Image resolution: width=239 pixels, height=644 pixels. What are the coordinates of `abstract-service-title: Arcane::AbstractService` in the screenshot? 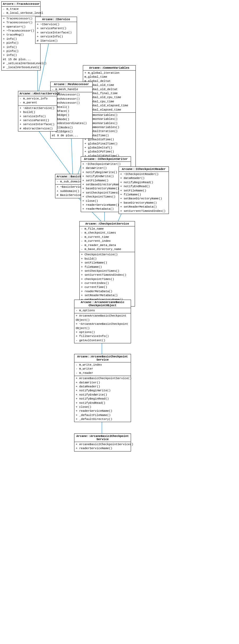 It's located at (38, 94).